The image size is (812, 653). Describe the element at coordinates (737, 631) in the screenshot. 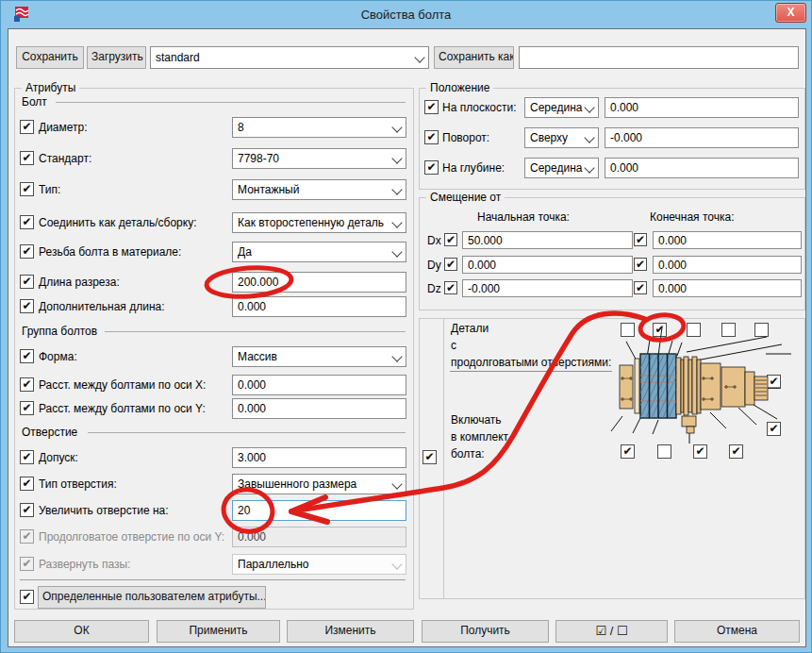

I see `cancel-button: Отмена` at that location.